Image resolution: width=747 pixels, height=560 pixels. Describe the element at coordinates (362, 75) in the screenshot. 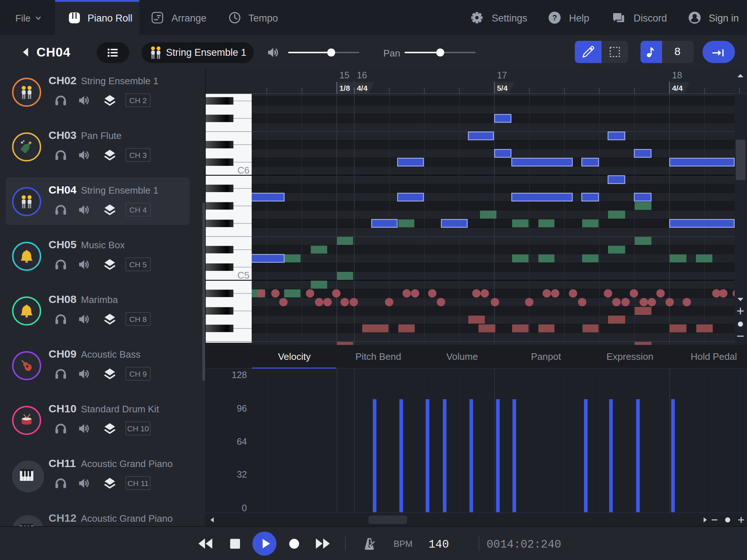

I see `svg-text: 16` at that location.